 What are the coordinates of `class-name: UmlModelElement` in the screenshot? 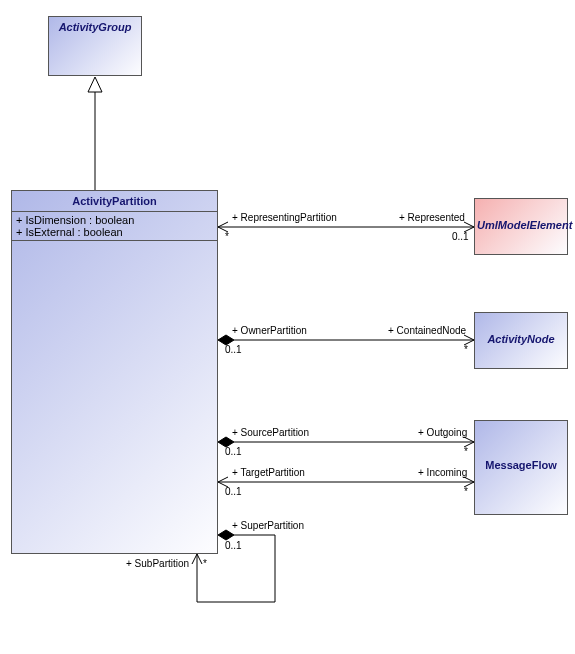 It's located at (521, 217).